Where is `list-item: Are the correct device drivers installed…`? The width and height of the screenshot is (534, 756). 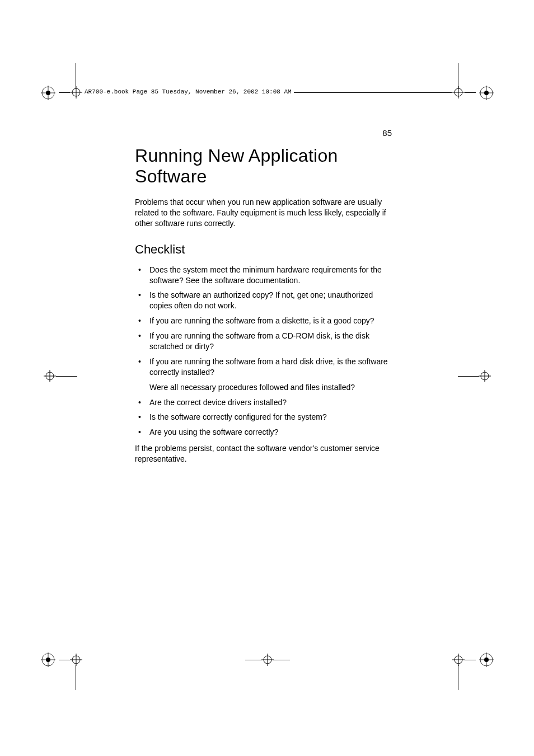 list-item: Are the correct device drivers installed… is located at coordinates (264, 403).